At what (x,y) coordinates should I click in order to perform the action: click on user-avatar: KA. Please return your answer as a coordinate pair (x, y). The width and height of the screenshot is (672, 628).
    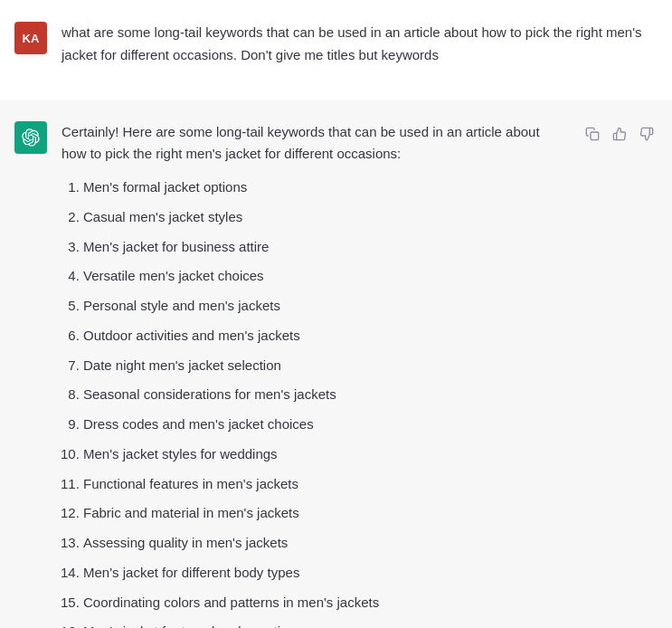
    Looking at the image, I should click on (31, 38).